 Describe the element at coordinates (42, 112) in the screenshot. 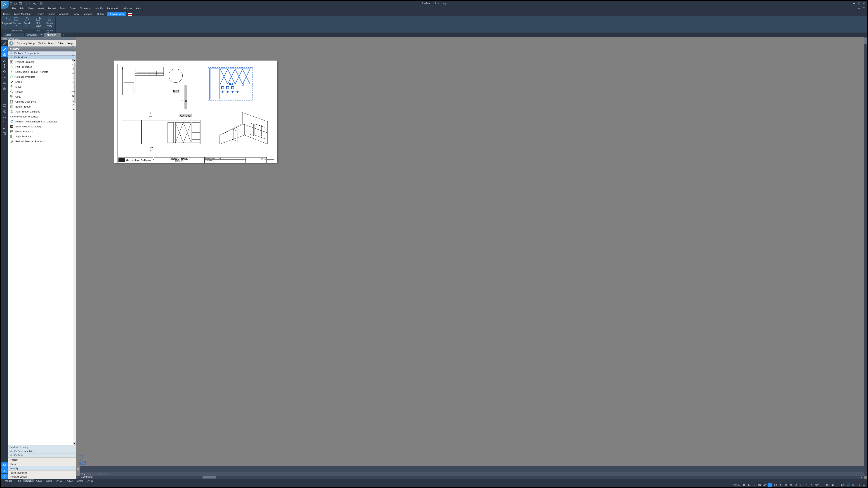

I see `sp-item-join-product-elements: Join Product Elements` at that location.